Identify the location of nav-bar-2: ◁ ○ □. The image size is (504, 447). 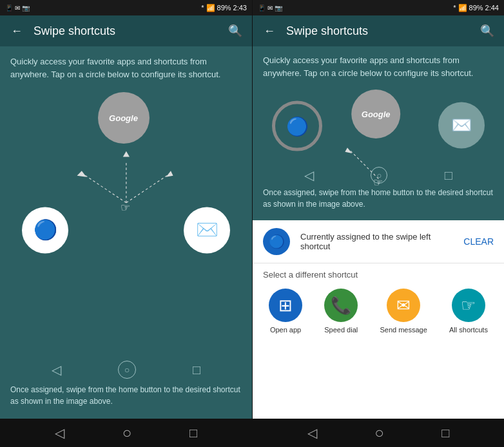
(378, 433).